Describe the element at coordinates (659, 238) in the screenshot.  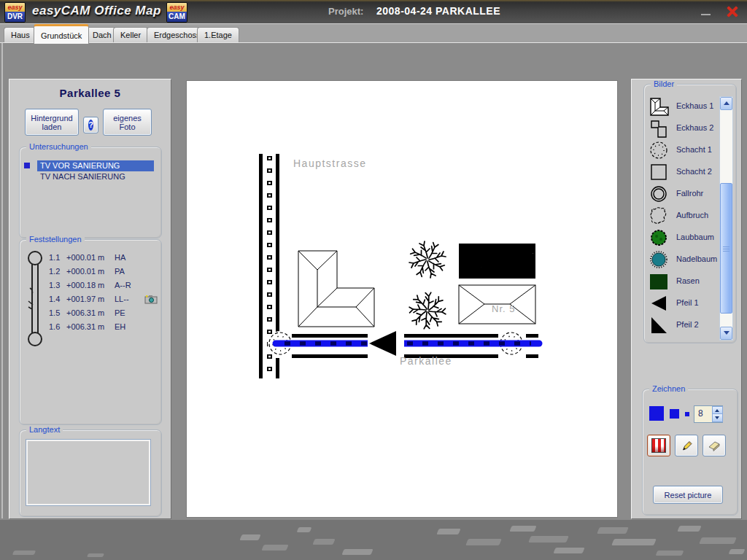
I see `laubbaum-icon` at that location.